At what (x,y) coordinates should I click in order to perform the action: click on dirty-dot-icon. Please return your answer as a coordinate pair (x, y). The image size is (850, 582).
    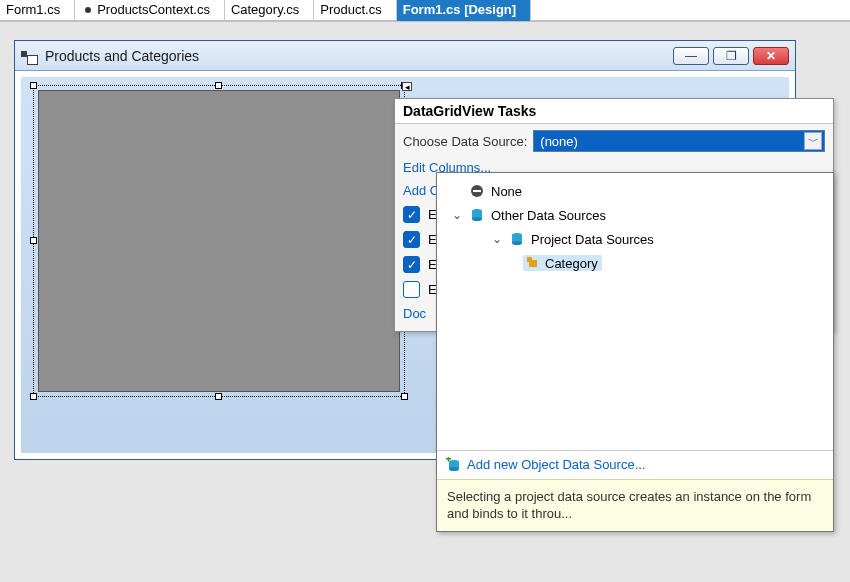
    Looking at the image, I should click on (88, 10).